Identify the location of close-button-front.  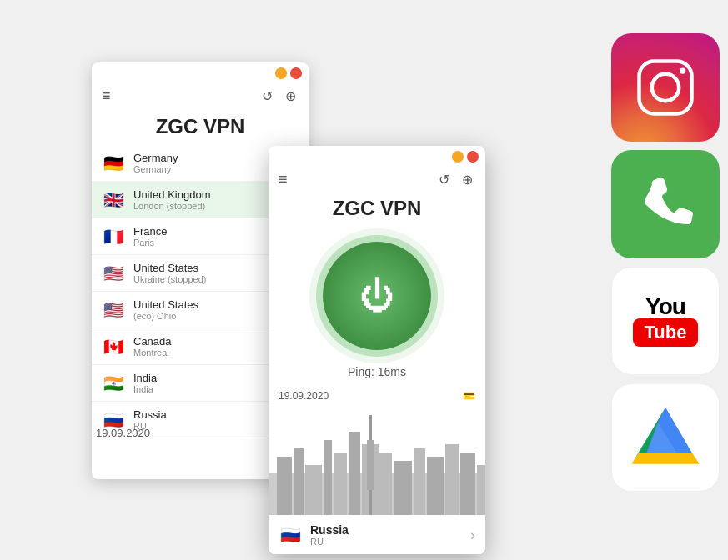
(473, 157).